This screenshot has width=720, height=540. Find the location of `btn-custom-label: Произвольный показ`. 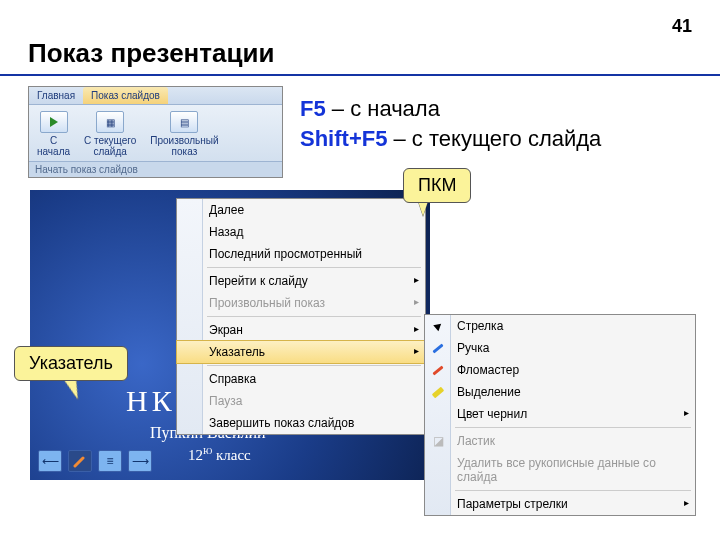

btn-custom-label: Произвольный показ is located at coordinates (184, 146).